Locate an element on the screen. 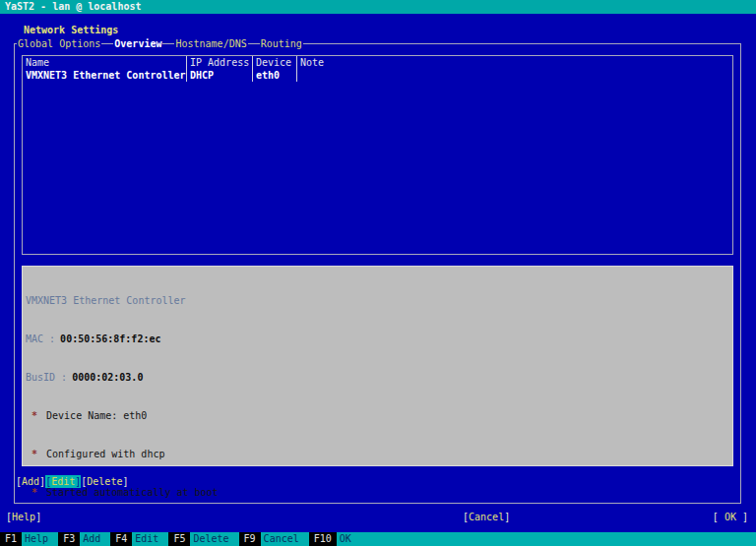 This screenshot has width=756, height=546. fnkey-f4-edit: F4Edit is located at coordinates (136, 539).